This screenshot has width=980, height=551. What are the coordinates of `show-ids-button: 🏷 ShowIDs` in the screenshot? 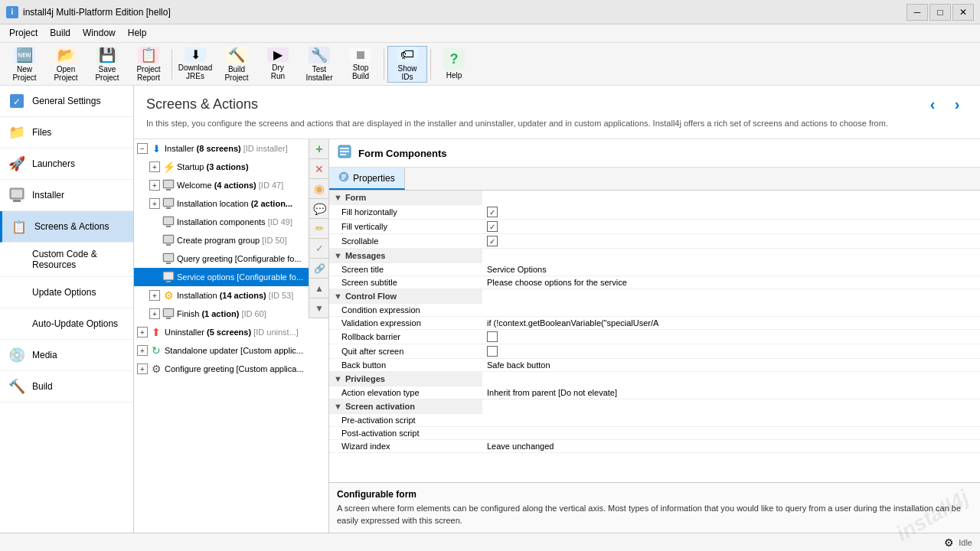 It's located at (407, 64).